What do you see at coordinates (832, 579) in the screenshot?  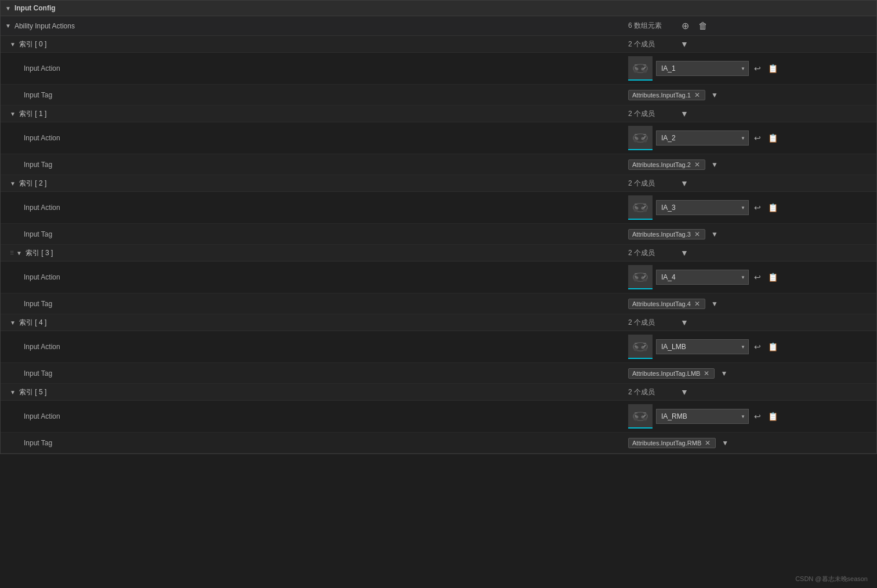 I see `footer-bar: CSDN @暮志未晚season` at bounding box center [832, 579].